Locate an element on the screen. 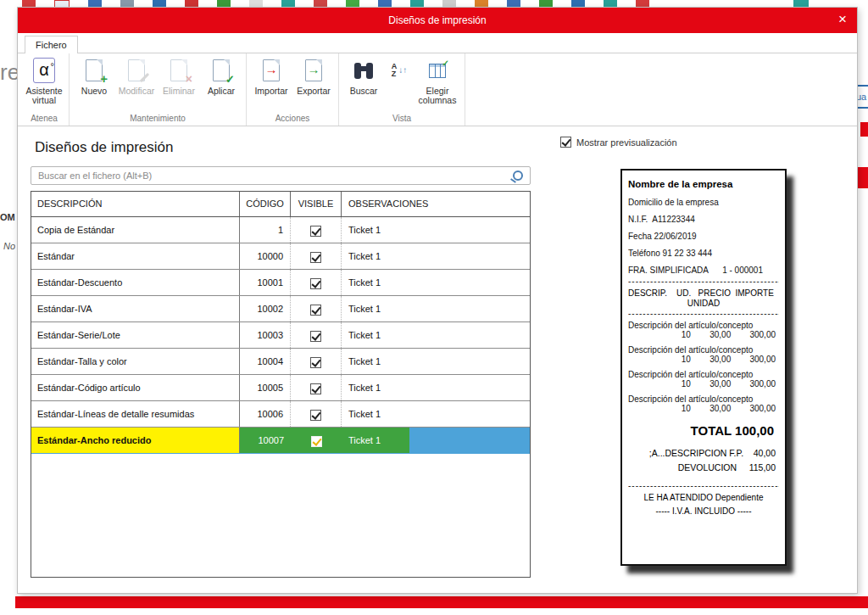 The image size is (868, 615). column-header-descripcion: DESCRIPCIÓN is located at coordinates (136, 204).